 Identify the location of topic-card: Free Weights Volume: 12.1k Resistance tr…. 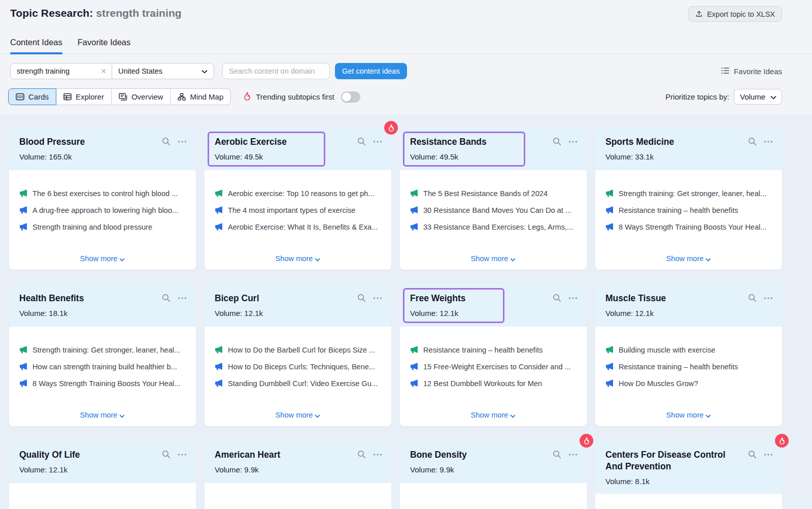
(493, 355).